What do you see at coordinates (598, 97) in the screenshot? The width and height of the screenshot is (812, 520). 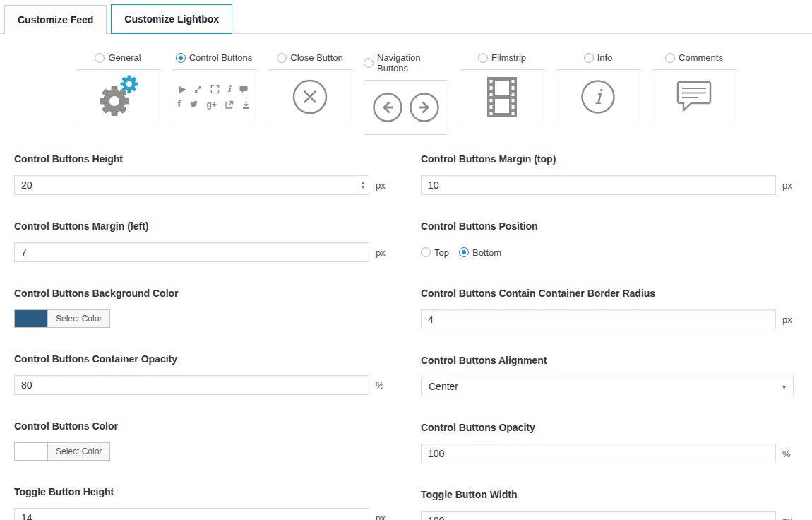 I see `info-box: i` at bounding box center [598, 97].